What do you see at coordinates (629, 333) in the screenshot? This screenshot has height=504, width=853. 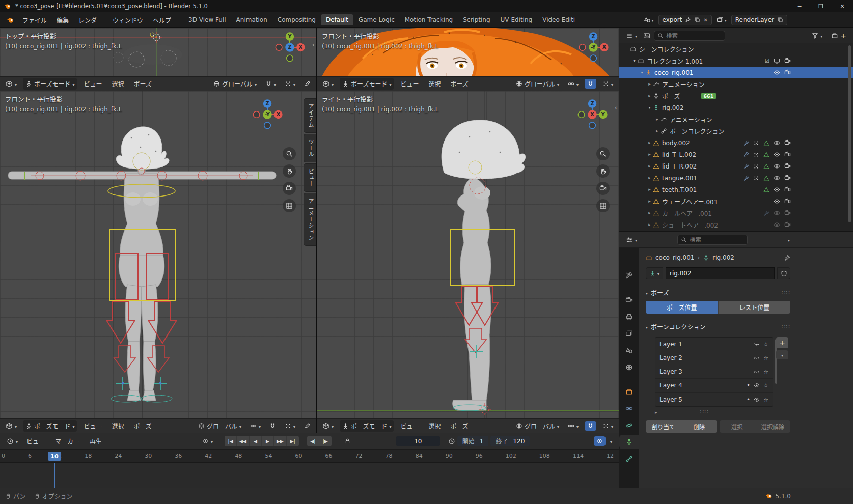 I see `tab-view-layer` at bounding box center [629, 333].